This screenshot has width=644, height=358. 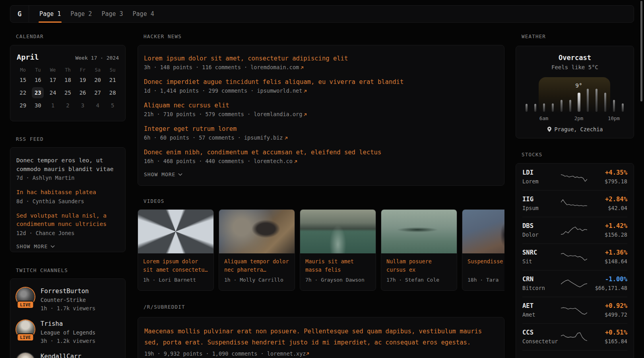 I want to click on rss-item-title: Sed volutpat nulla nisl, a condimentum n…, so click(x=68, y=220).